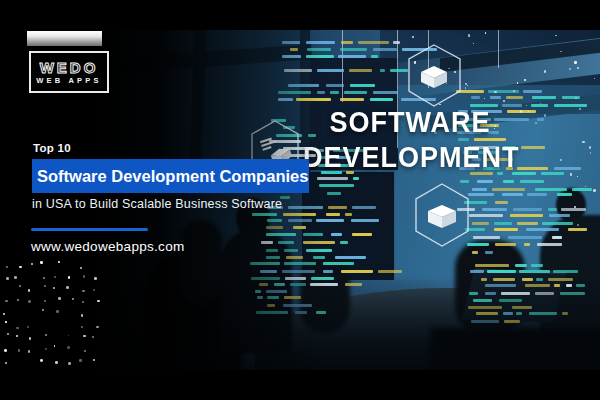 The width and height of the screenshot is (600, 400). What do you see at coordinates (300, 15) in the screenshot?
I see `top-letterbox-bar` at bounding box center [300, 15].